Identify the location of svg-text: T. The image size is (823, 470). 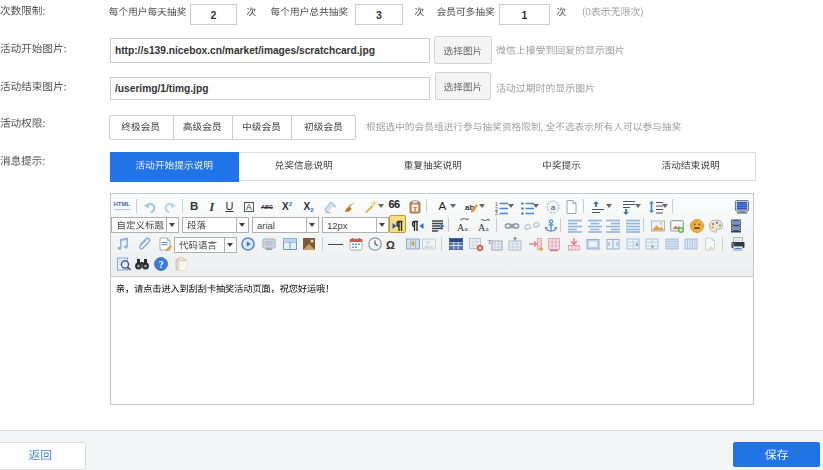
(415, 208).